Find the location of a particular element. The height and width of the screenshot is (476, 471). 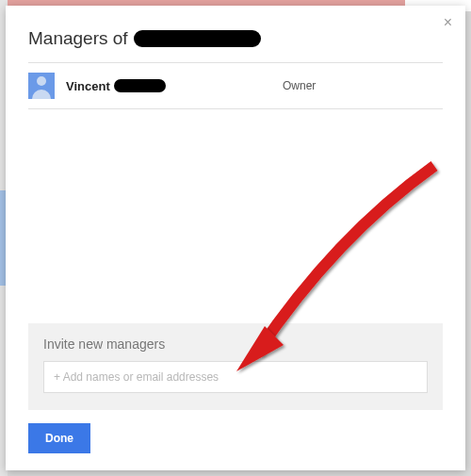

redacted-surname is located at coordinates (139, 86).